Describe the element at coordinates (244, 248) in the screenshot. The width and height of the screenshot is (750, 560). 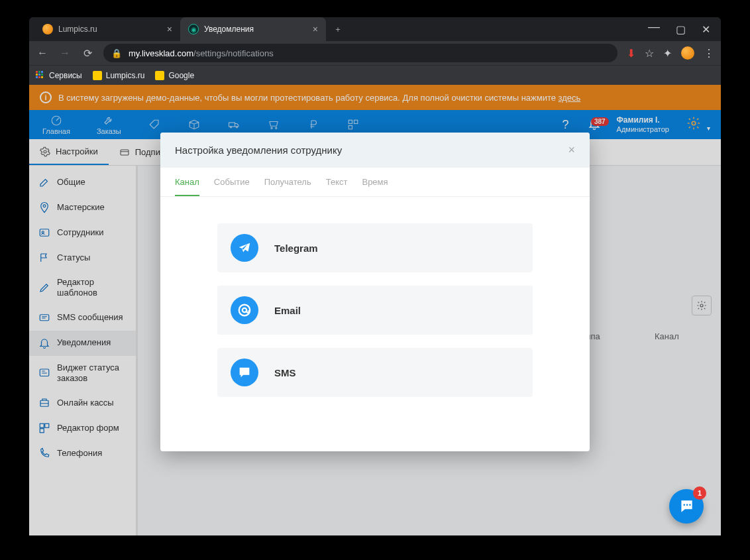
I see `telegram-icon` at that location.